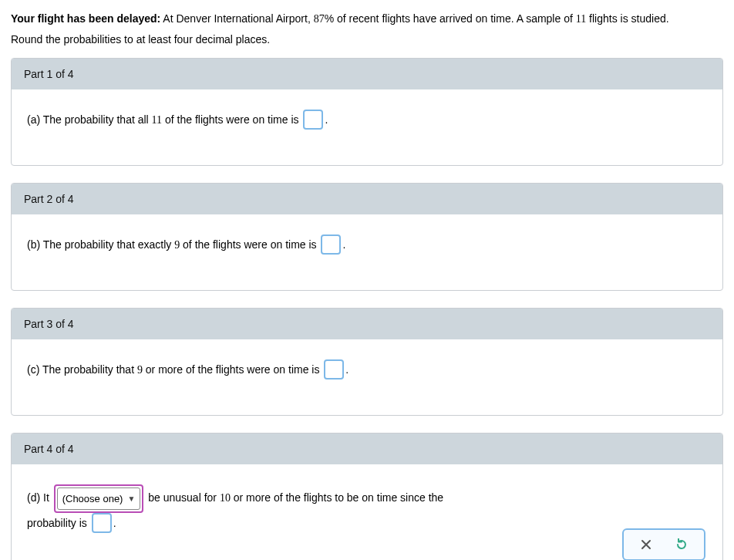 The width and height of the screenshot is (734, 560). I want to click on part-2-body: (b) The probability that exactly 9 of th…, so click(367, 252).